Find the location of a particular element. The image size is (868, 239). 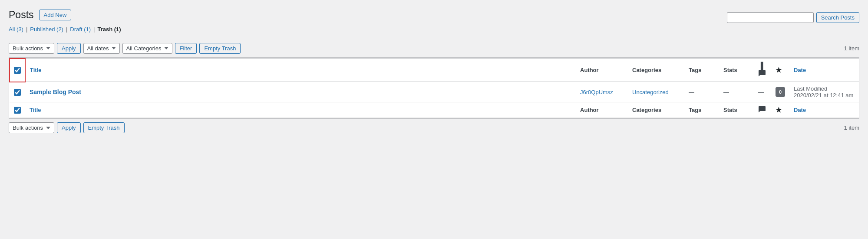

page-title: Posts is located at coordinates (21, 15).